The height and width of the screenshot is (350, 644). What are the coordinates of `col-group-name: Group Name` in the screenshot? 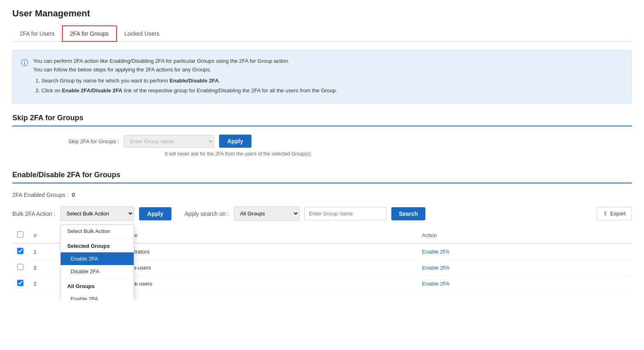 It's located at (260, 236).